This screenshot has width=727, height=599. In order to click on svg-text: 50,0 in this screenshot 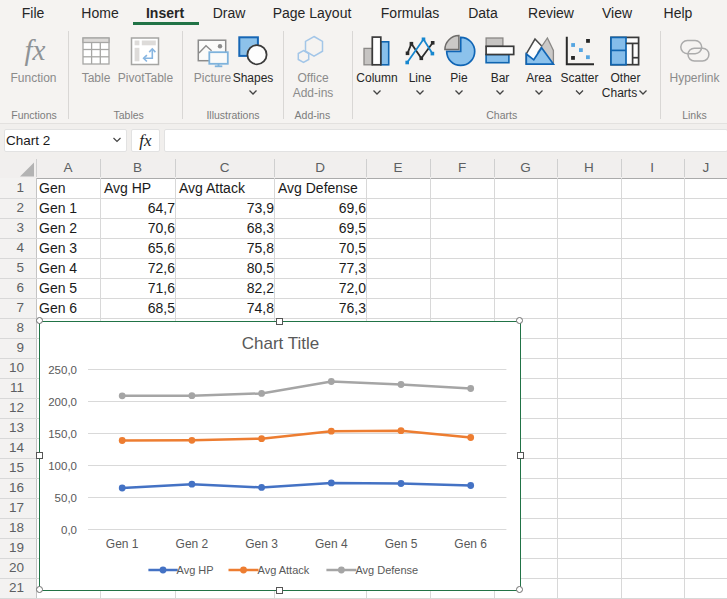, I will do `click(65, 498)`.